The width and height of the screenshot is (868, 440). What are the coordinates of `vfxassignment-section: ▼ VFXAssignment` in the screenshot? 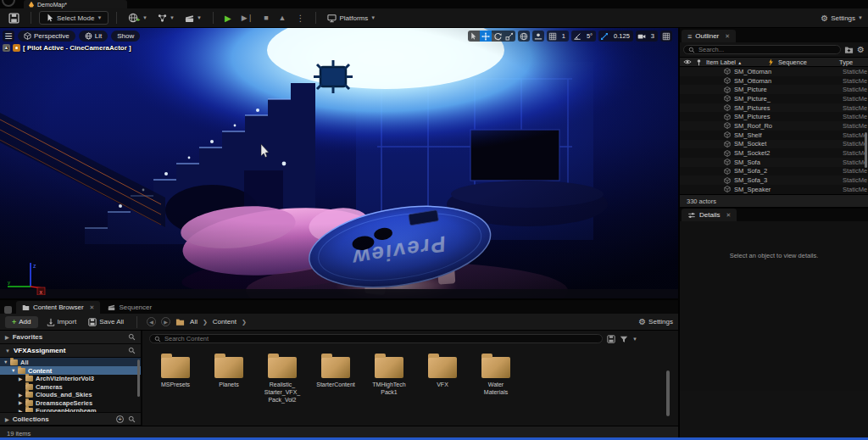 It's located at (70, 351).